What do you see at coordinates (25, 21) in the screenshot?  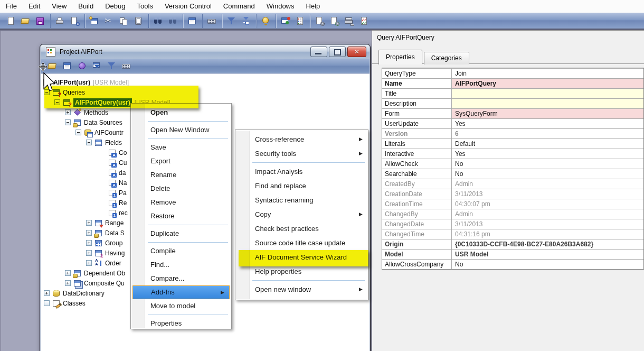 I see `open-button` at bounding box center [25, 21].